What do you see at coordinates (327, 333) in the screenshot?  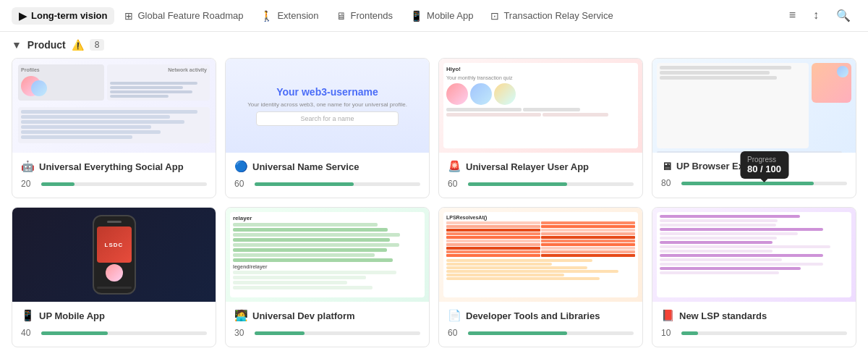 I see `card-progress-row-universal-dev-platform: 30` at bounding box center [327, 333].